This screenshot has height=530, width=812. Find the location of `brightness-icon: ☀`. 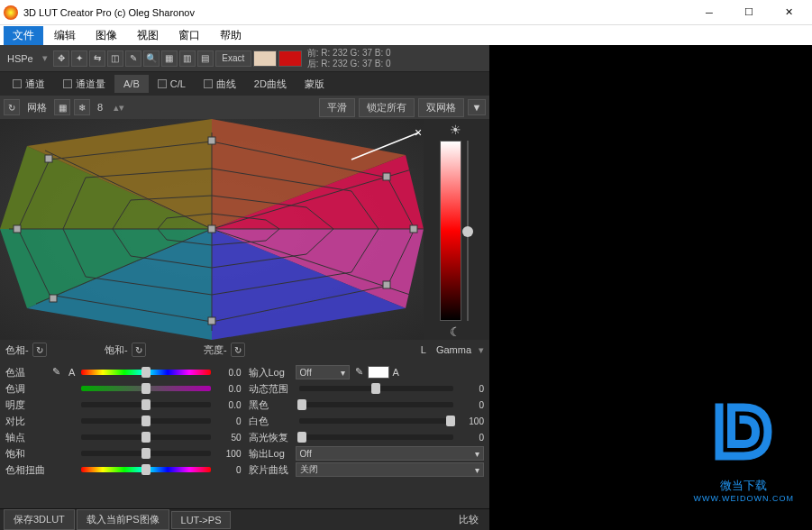

brightness-icon: ☀ is located at coordinates (456, 130).